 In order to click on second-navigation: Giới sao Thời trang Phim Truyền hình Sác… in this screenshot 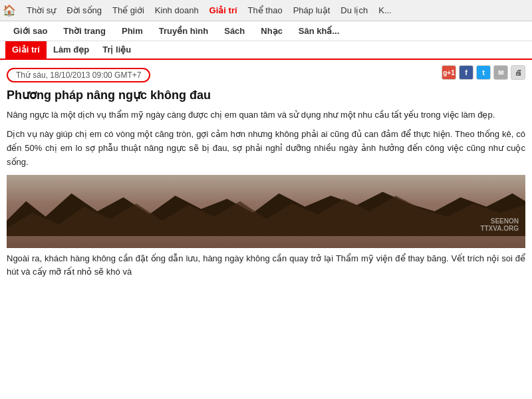, I will do `click(266, 31)`.